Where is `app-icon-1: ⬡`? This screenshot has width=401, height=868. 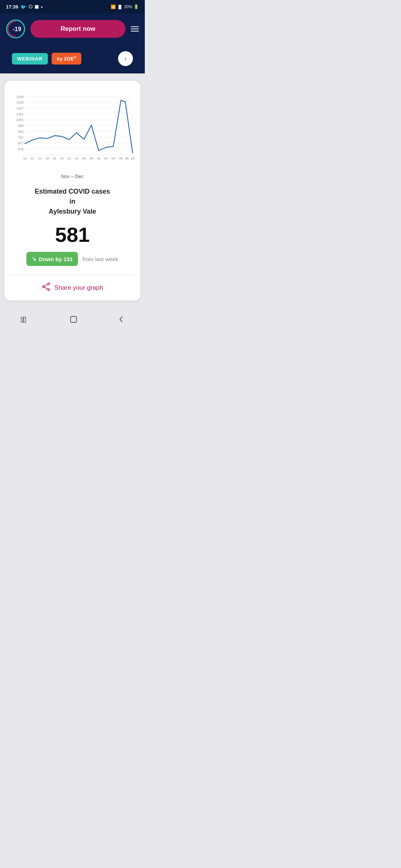 app-icon-1: ⬡ is located at coordinates (30, 7).